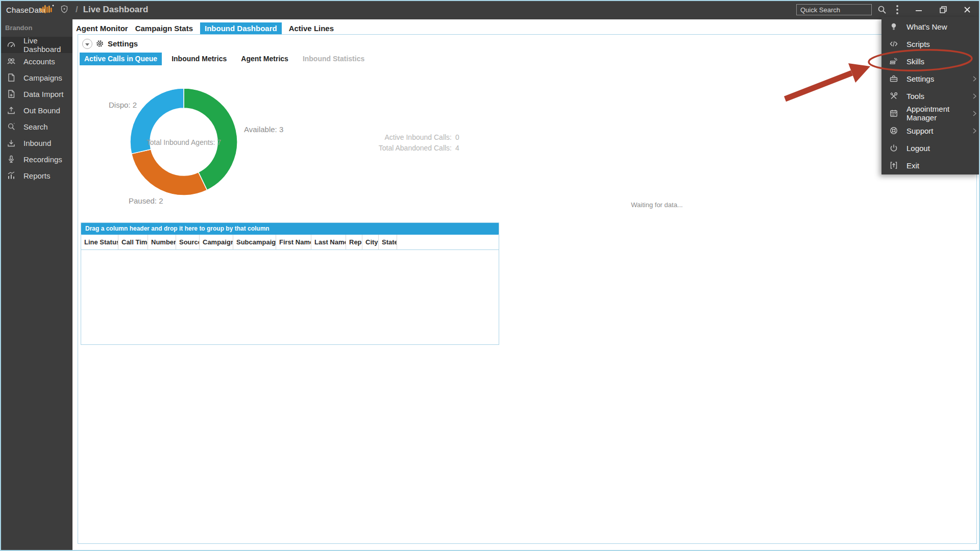 The image size is (980, 551). Describe the element at coordinates (290, 229) in the screenshot. I see `group-by-drop-zone: Drag a column header and drop it here to…` at that location.